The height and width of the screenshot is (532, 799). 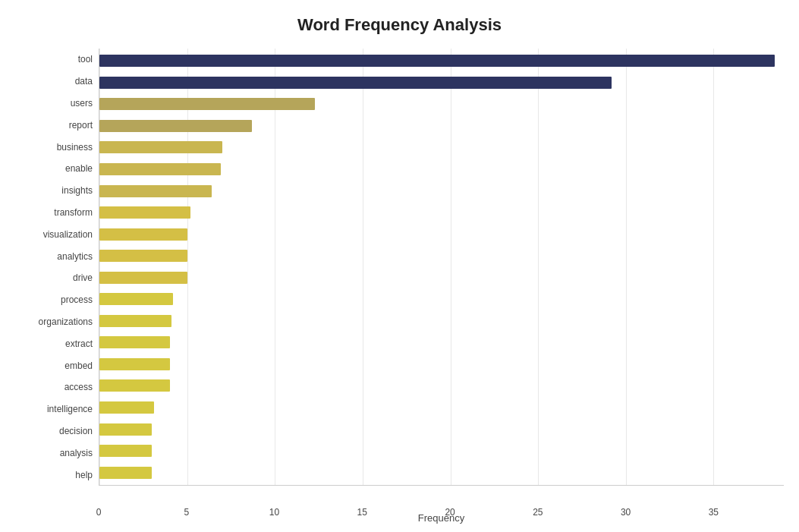 I want to click on chart-title: Word Frequency Analysis, so click(x=399, y=25).